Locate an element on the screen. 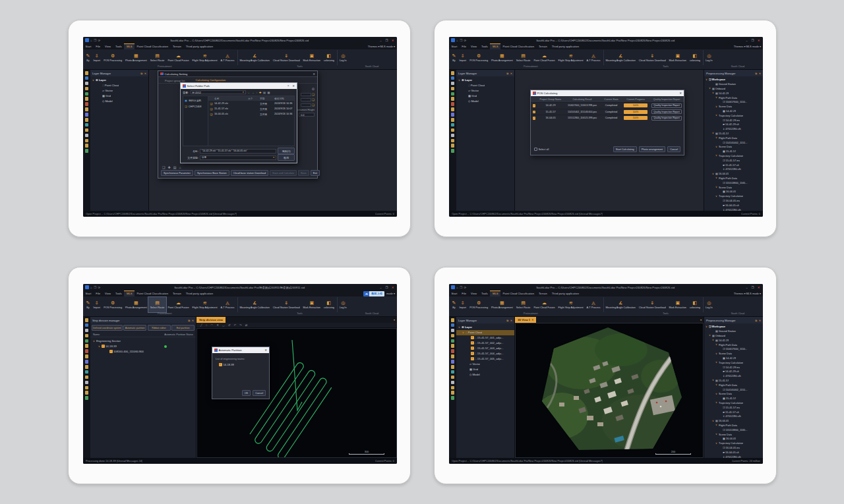  preproc-tree-item: ∨✓Trajectory Calculation is located at coordinates (733, 196).